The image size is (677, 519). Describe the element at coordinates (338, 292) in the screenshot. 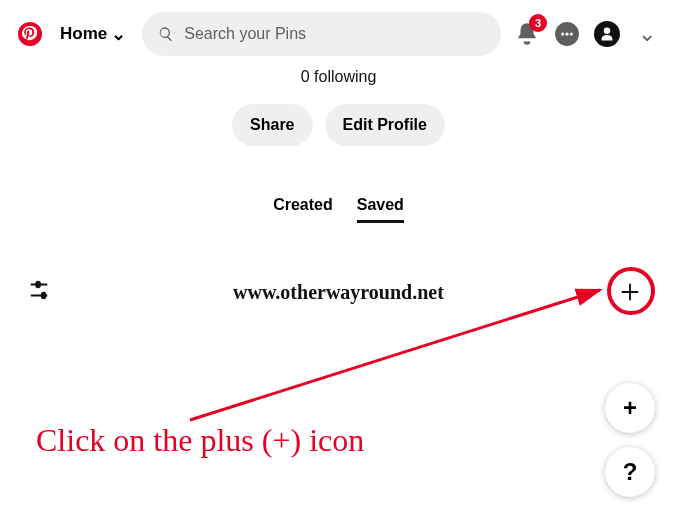

I see `saved-toolbar: www.otherwayround.net` at that location.